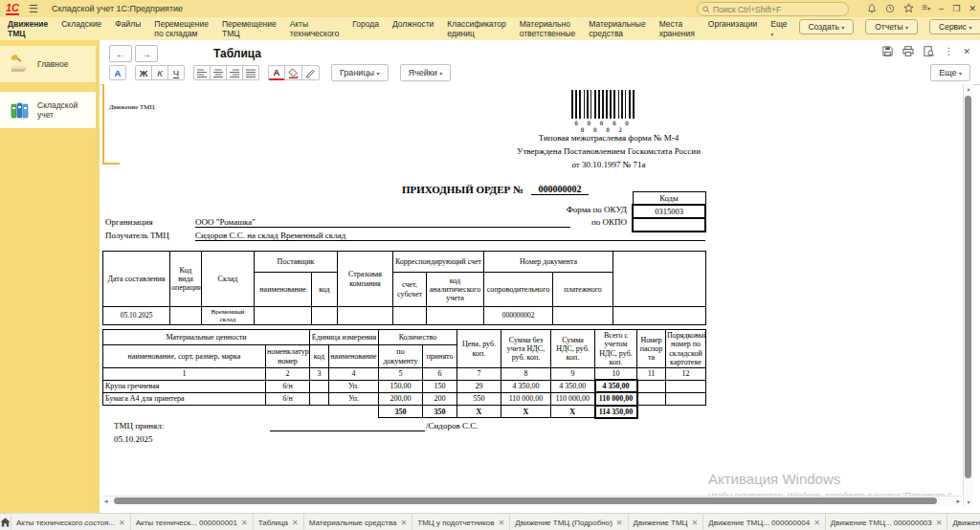 The height and width of the screenshot is (530, 980). What do you see at coordinates (440, 386) in the screenshot?
I see `t2-row-cell: 150` at bounding box center [440, 386].